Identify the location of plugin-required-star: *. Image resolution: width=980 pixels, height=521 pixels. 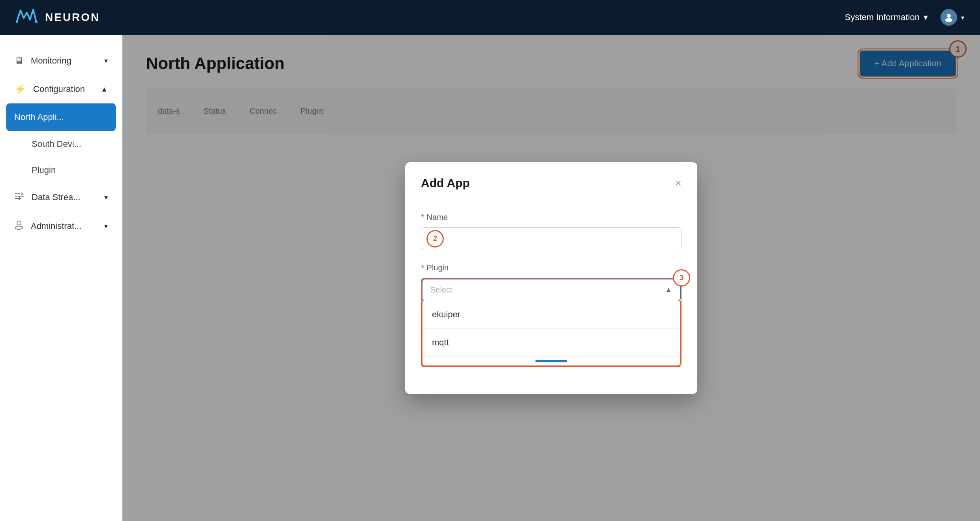
(422, 268).